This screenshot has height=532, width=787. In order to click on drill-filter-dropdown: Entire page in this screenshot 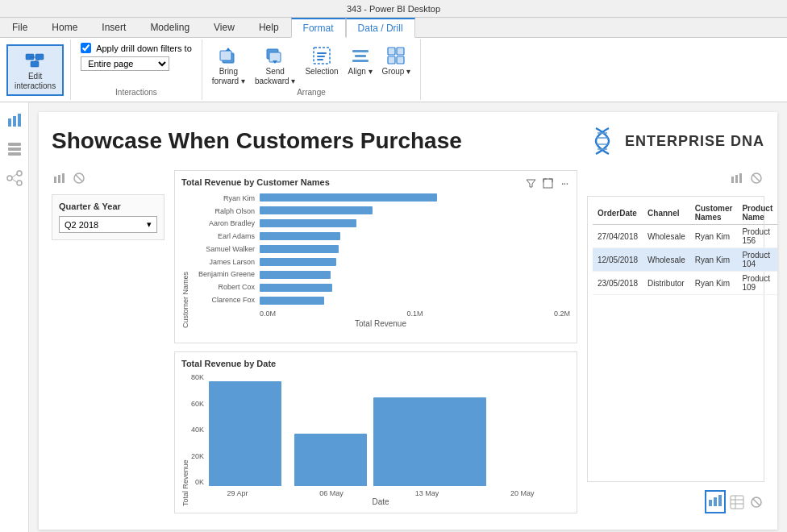, I will do `click(125, 64)`.